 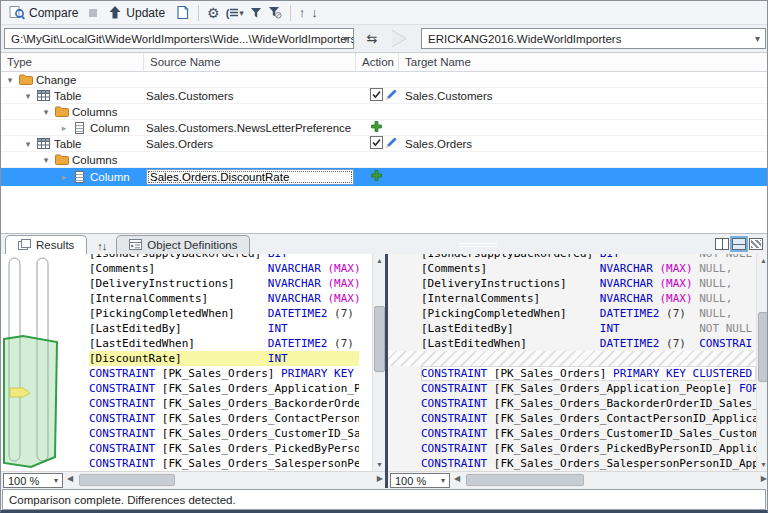 I want to click on stop-icon, so click(x=93, y=13).